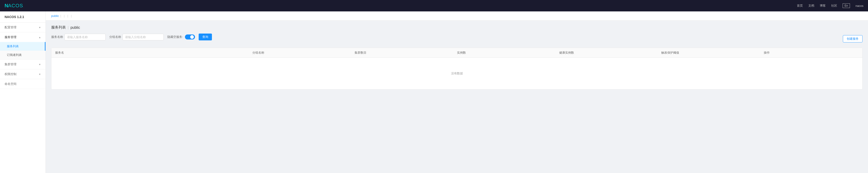 Image resolution: width=868 pixels, height=173 pixels. I want to click on username: nacos, so click(859, 6).